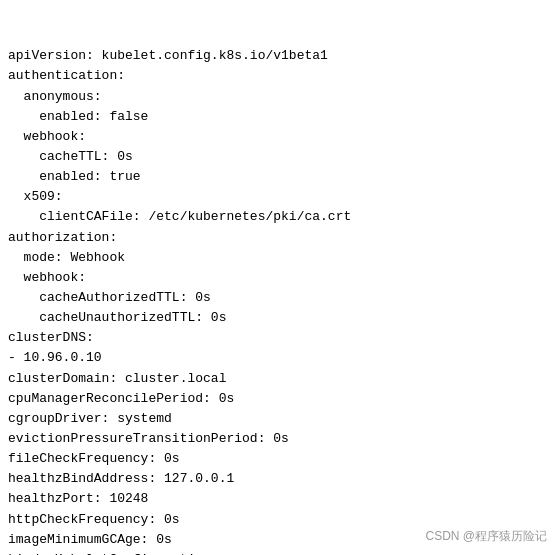  Describe the element at coordinates (278, 552) in the screenshot. I see `code-line: kind: KubeletConfiguration` at that location.